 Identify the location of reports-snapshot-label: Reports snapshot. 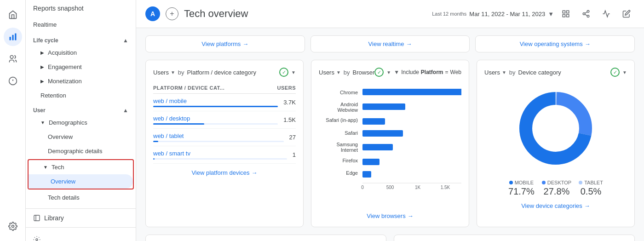
(58, 8).